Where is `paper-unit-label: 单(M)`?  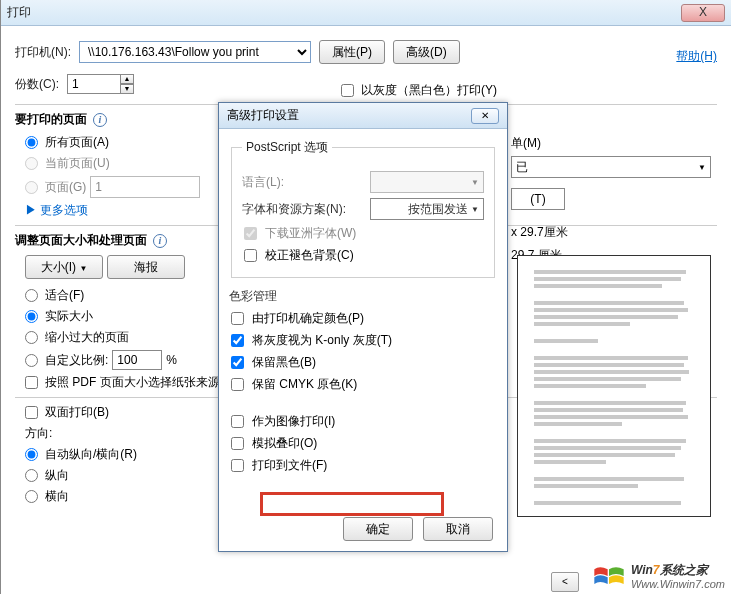 paper-unit-label: 单(M) is located at coordinates (611, 144).